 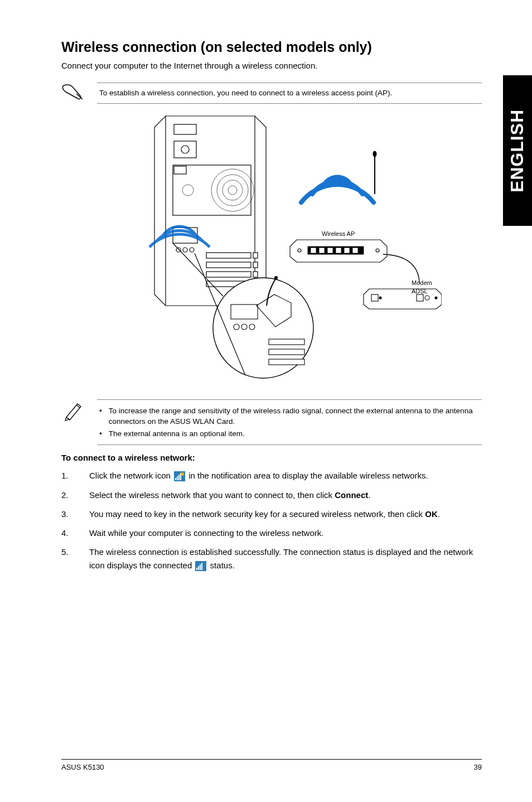 What do you see at coordinates (518, 151) in the screenshot?
I see `language-tab-label: ENGLISH` at bounding box center [518, 151].